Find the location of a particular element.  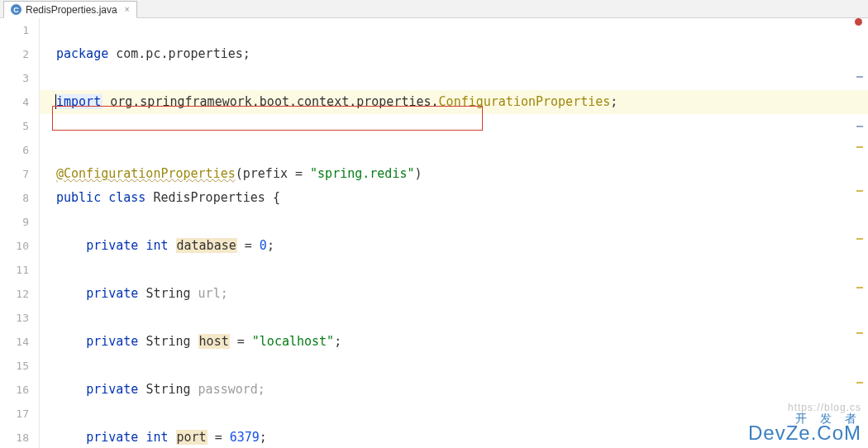

close-icon: × is located at coordinates (127, 10).